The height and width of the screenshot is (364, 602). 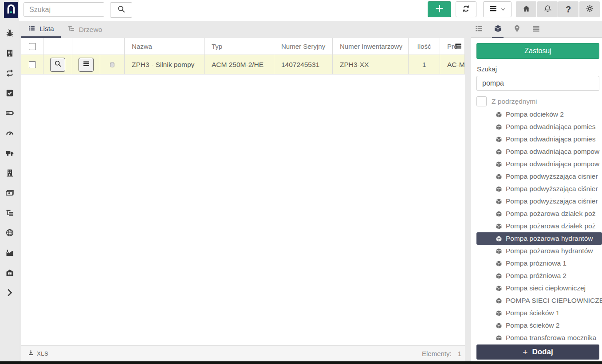 What do you see at coordinates (10, 133) in the screenshot?
I see `gauge-icon` at bounding box center [10, 133].